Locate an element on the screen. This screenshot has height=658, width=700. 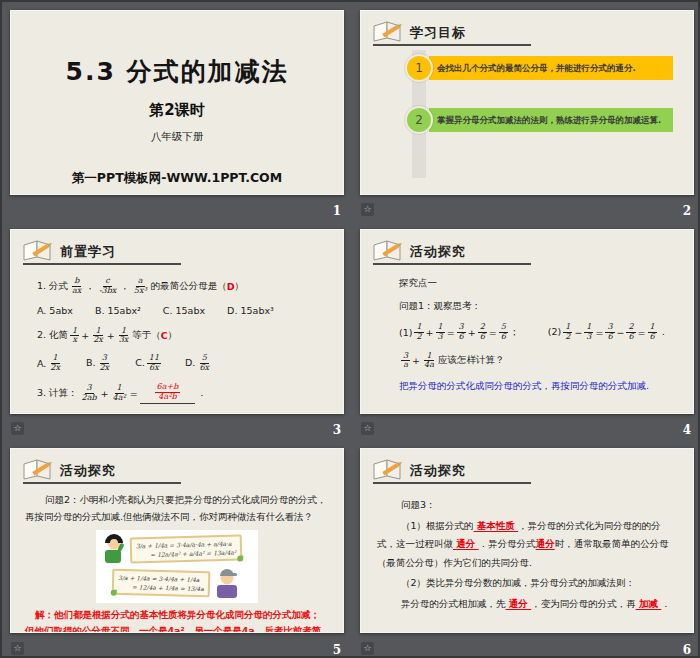
boy-cartoon is located at coordinates (114, 549).